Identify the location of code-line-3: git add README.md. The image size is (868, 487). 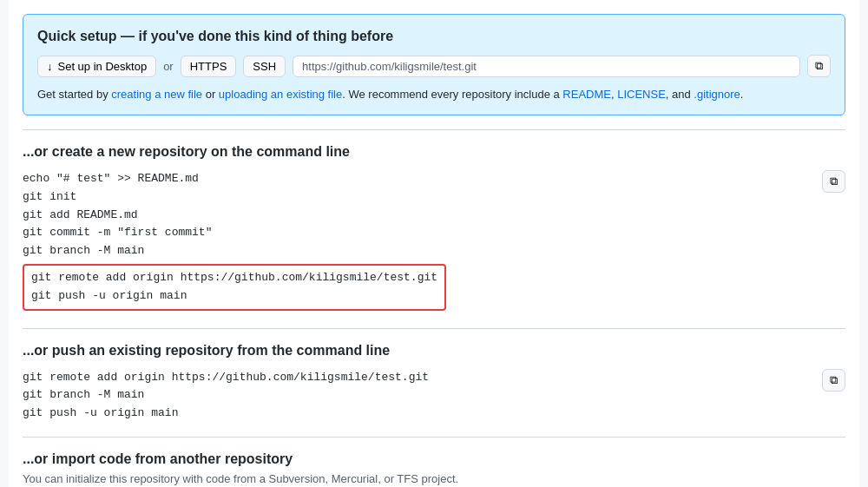
(434, 215).